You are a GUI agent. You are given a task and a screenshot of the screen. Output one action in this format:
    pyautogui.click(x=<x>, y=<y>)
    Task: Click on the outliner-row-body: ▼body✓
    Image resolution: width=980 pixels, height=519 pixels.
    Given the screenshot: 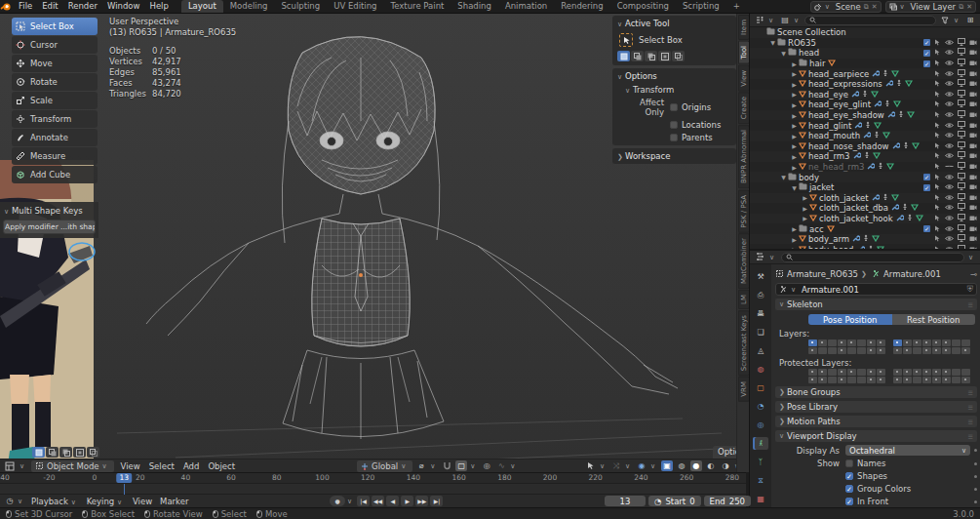 What is the action you would take?
    pyautogui.click(x=865, y=178)
    